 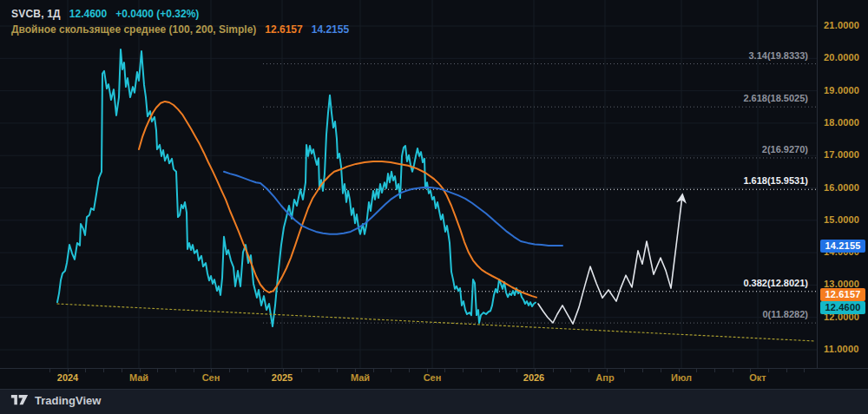 What do you see at coordinates (785, 314) in the screenshot?
I see `fib-level-label: 0(11.8282)` at bounding box center [785, 314].